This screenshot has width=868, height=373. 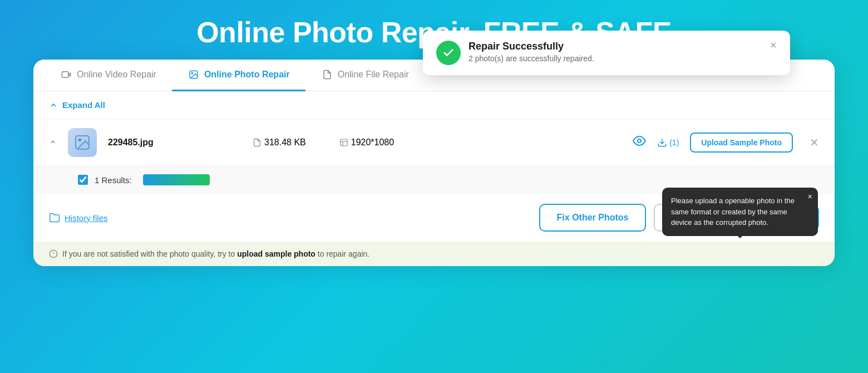 I want to click on footer-post: to repair again., so click(x=343, y=254).